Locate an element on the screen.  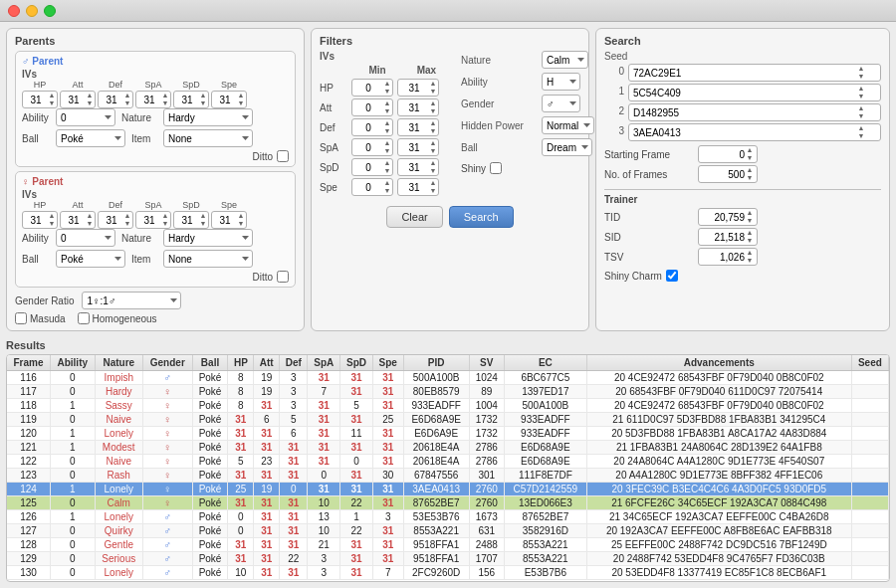
parent1-spd-field is located at coordinates (187, 99).